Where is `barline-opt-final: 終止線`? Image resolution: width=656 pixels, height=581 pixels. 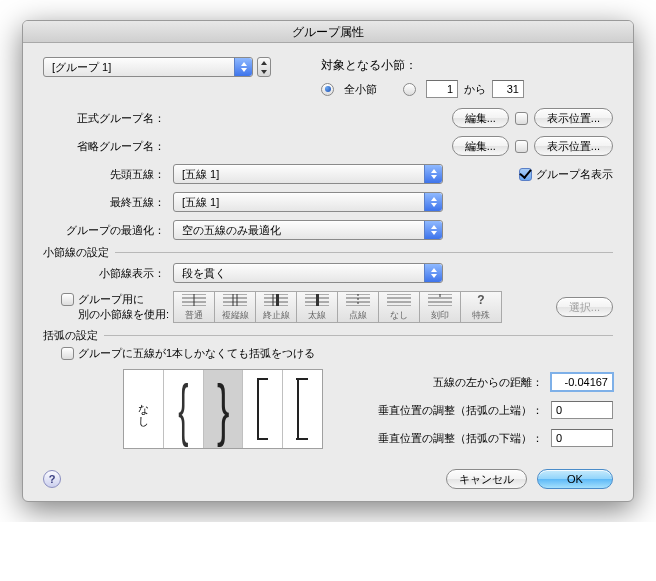 barline-opt-final: 終止線 is located at coordinates (276, 307).